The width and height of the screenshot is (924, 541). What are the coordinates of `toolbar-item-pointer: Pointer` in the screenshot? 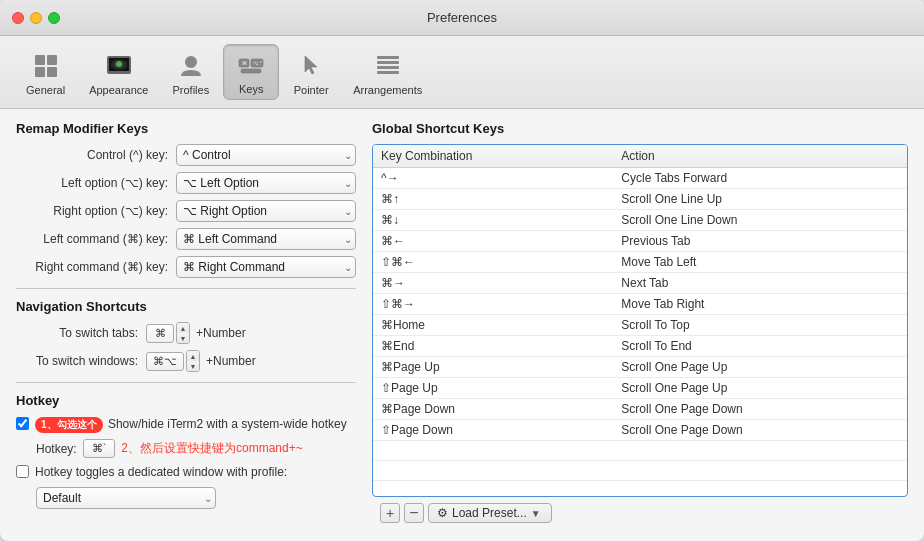 It's located at (311, 73).